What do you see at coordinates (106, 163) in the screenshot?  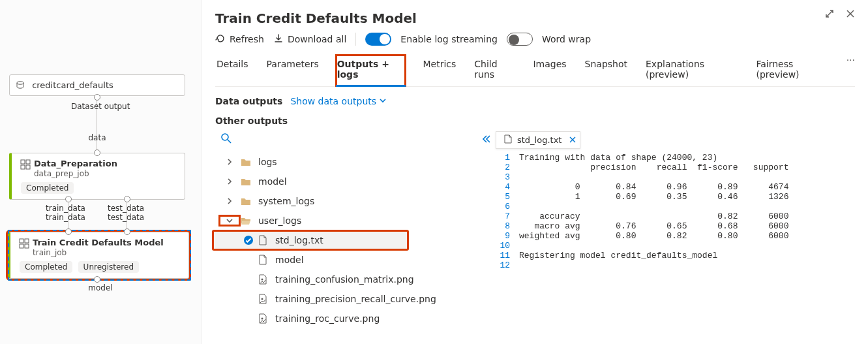 I see `node-prep-title: Data_Preparation` at bounding box center [106, 163].